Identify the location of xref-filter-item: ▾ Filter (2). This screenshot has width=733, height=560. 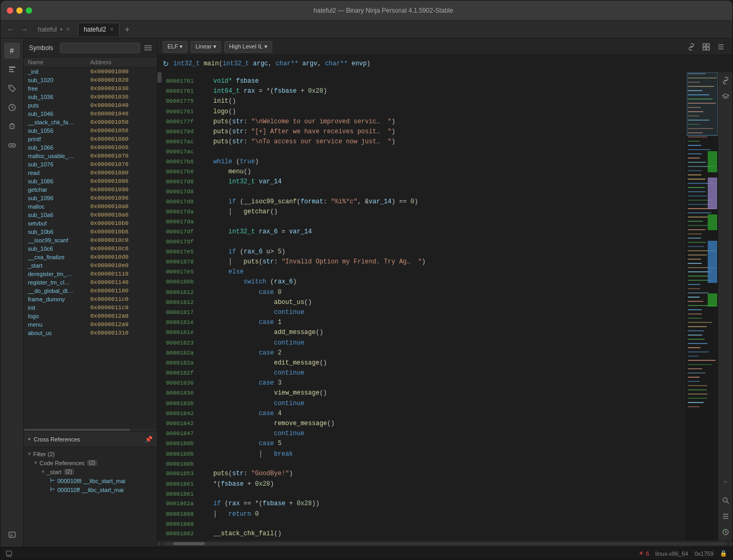
(91, 454).